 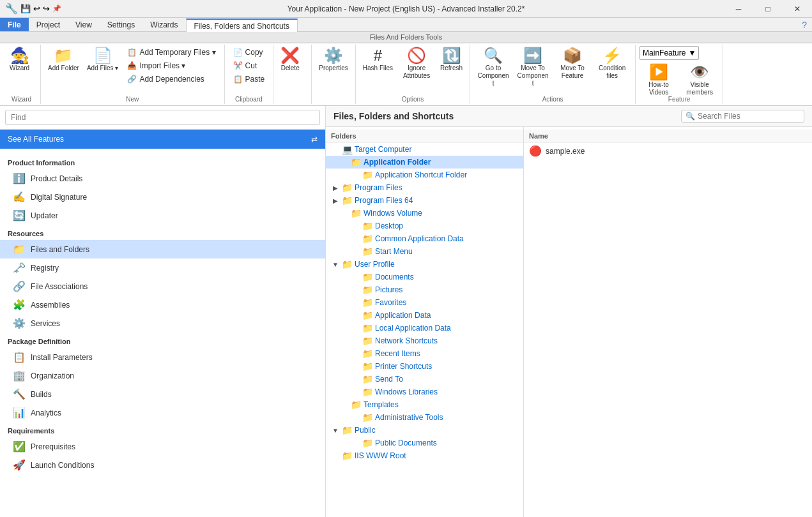 What do you see at coordinates (45, 324) in the screenshot?
I see `services-label: Services` at bounding box center [45, 324].